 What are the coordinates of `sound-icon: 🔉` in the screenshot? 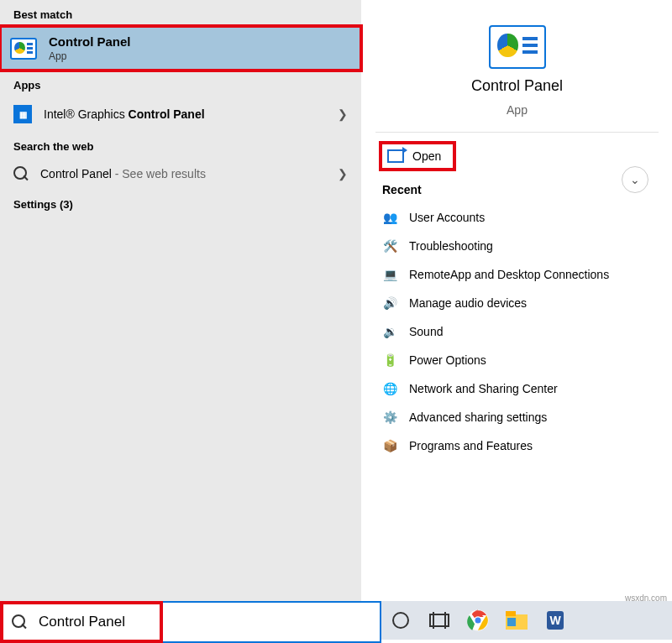 It's located at (390, 332).